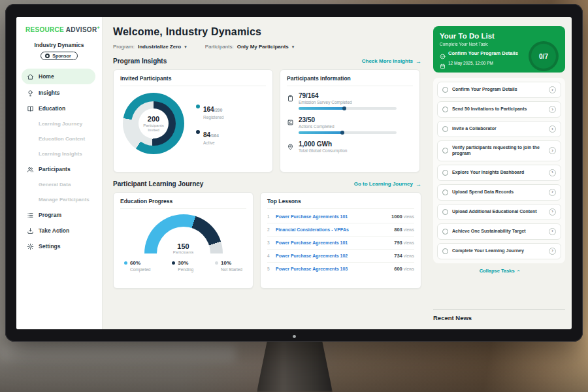 The width and height of the screenshot is (588, 392). I want to click on sidebar-item-education: Education, so click(59, 108).